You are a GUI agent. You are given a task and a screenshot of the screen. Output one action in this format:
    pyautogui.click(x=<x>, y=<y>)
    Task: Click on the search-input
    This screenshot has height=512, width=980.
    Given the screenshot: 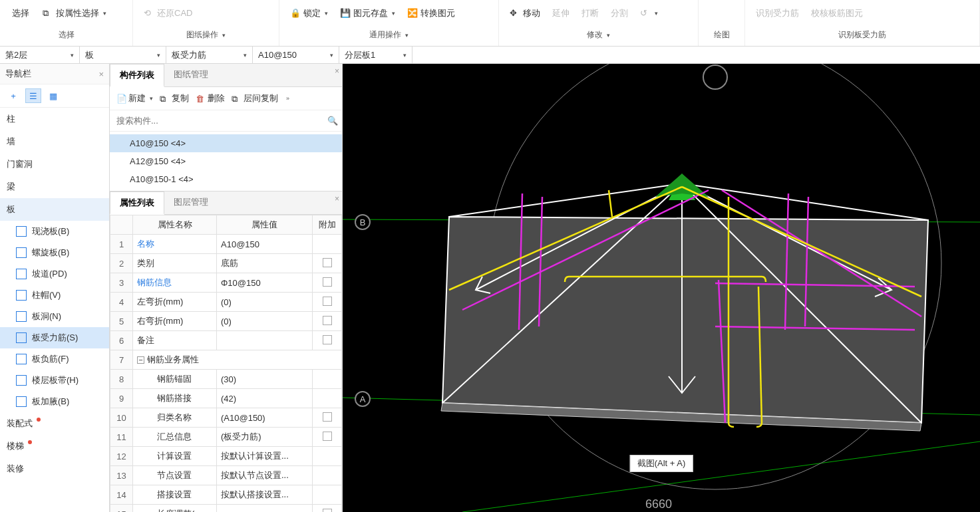 What is the action you would take?
    pyautogui.click(x=221, y=121)
    